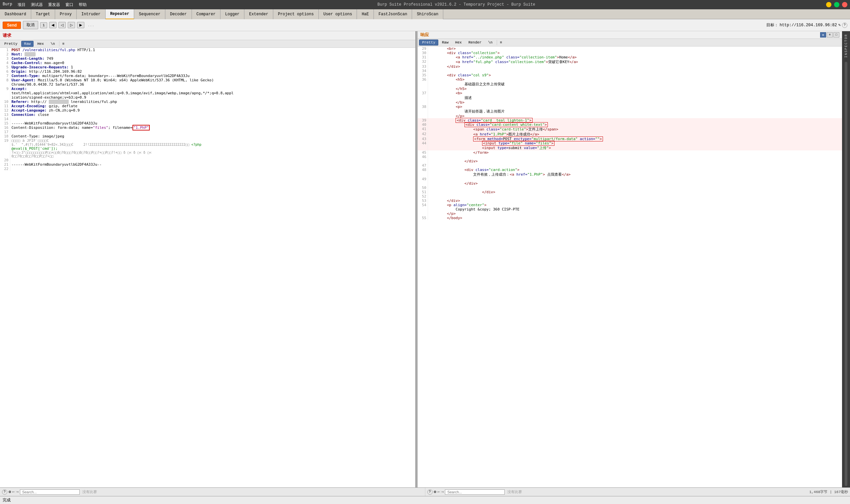  What do you see at coordinates (59, 44) in the screenshot?
I see `tab-separator` at bounding box center [59, 44].